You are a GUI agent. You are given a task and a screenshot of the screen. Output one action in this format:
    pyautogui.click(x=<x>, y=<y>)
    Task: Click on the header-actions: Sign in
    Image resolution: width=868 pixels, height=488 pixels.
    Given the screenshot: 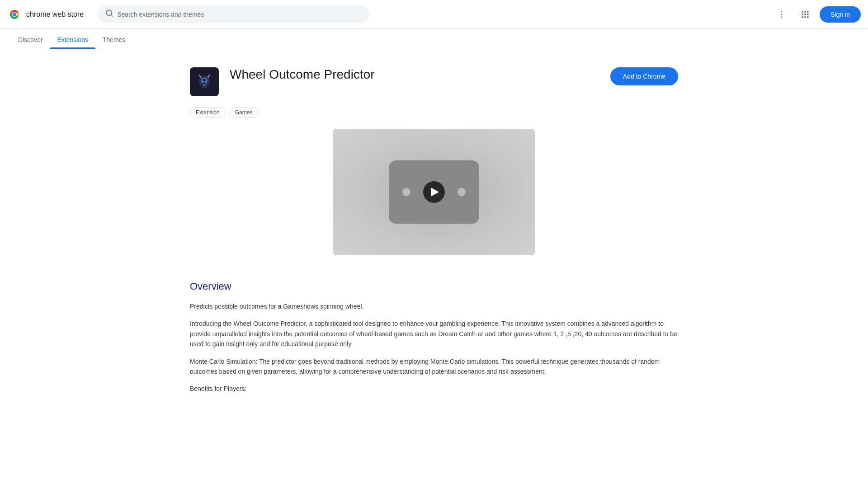 What is the action you would take?
    pyautogui.click(x=816, y=14)
    